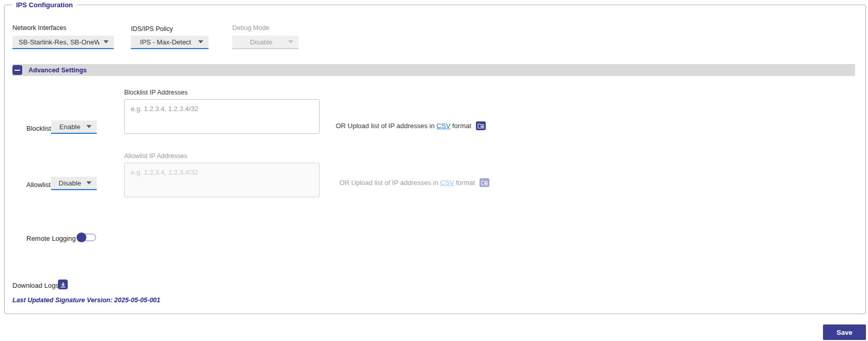 The width and height of the screenshot is (868, 341). What do you see at coordinates (39, 128) in the screenshot?
I see `blocklist-label: Blocklist` at bounding box center [39, 128].